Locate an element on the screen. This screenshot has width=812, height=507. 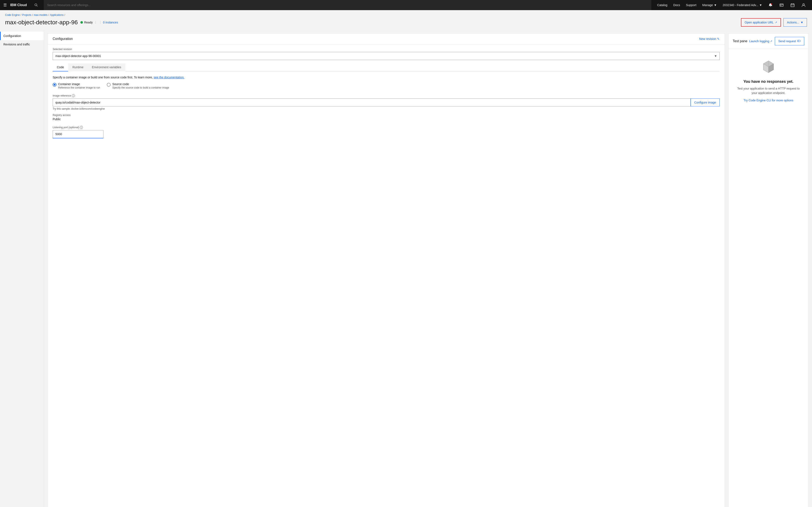
tab-environment-variables: Environment variables is located at coordinates (107, 67).